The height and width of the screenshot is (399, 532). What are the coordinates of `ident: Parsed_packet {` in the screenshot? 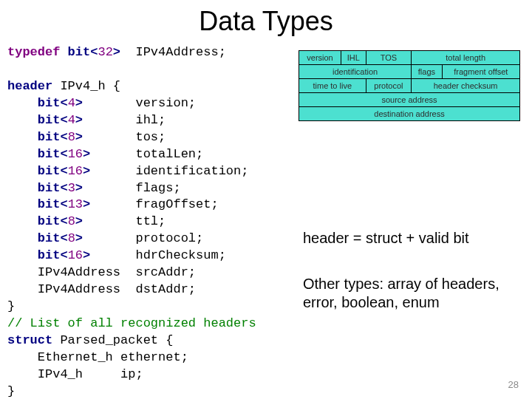 It's located at (112, 340).